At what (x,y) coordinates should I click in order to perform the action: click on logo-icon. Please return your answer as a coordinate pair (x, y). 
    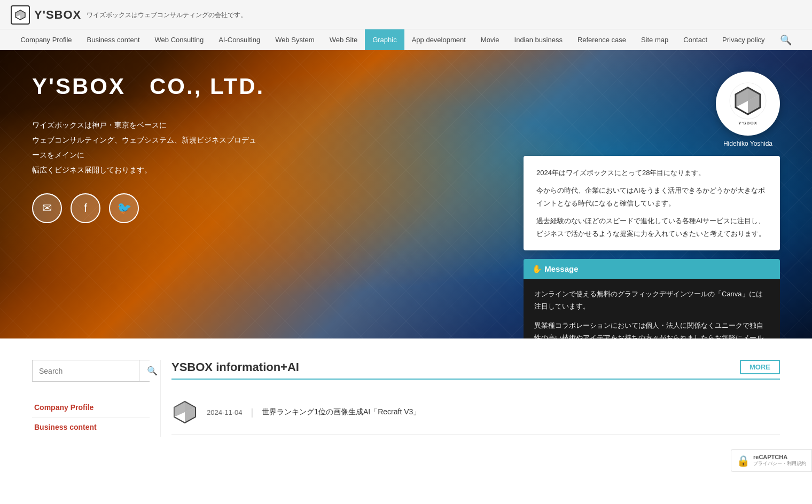
    Looking at the image, I should click on (20, 15).